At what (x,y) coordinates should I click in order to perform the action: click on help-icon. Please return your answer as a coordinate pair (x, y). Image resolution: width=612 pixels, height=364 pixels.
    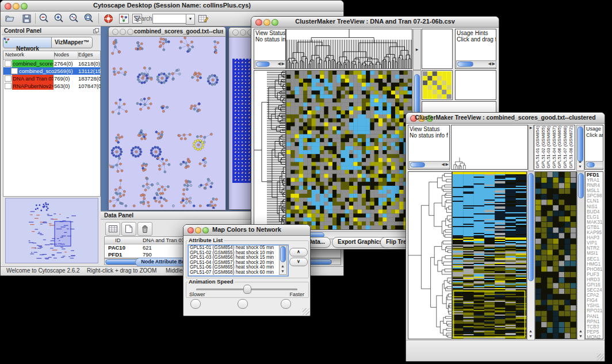
    Looking at the image, I should click on (108, 18).